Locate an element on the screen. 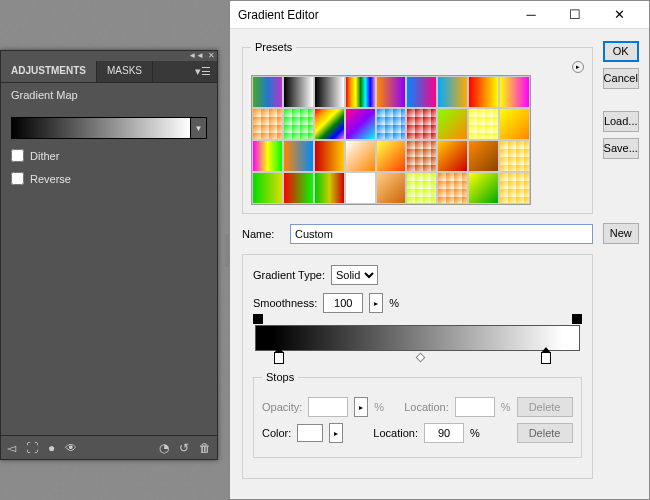 This screenshot has height=500, width=650. gradient-preview-bar is located at coordinates (101, 128).